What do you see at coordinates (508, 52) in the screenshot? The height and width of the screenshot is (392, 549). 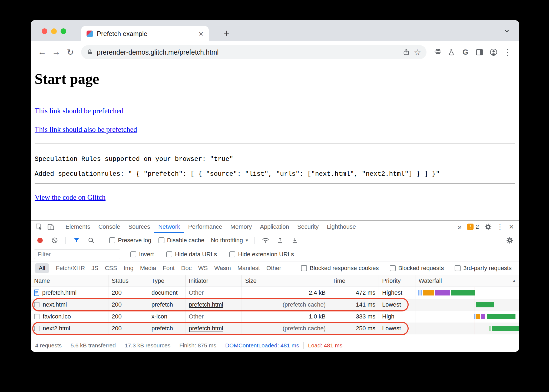 I see `browser-menu-kebab-icon: ⋮` at bounding box center [508, 52].